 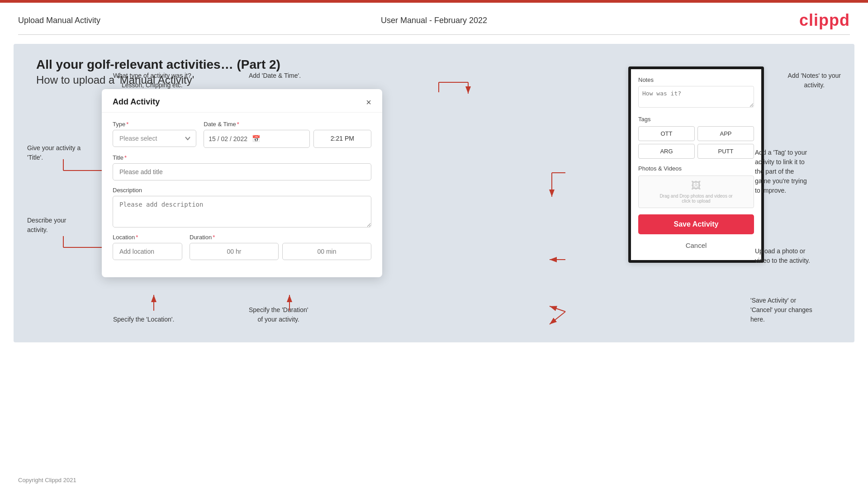 What do you see at coordinates (696, 192) in the screenshot?
I see `photos-drop-area: 🖼 Drag and Drop photos and videos orclic…` at bounding box center [696, 192].